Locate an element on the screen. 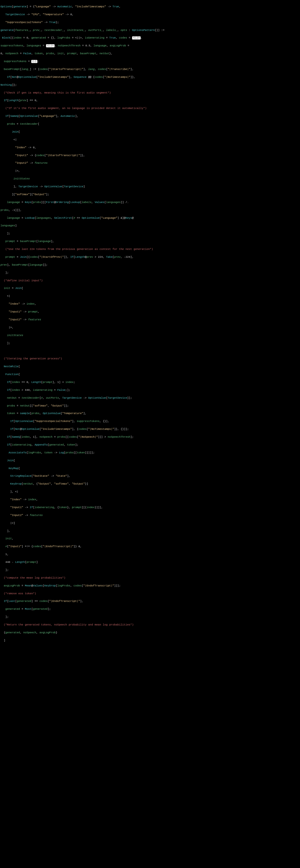  code-line: language = Lookup[languages, SelectFirst… is located at coordinates (150, 218).